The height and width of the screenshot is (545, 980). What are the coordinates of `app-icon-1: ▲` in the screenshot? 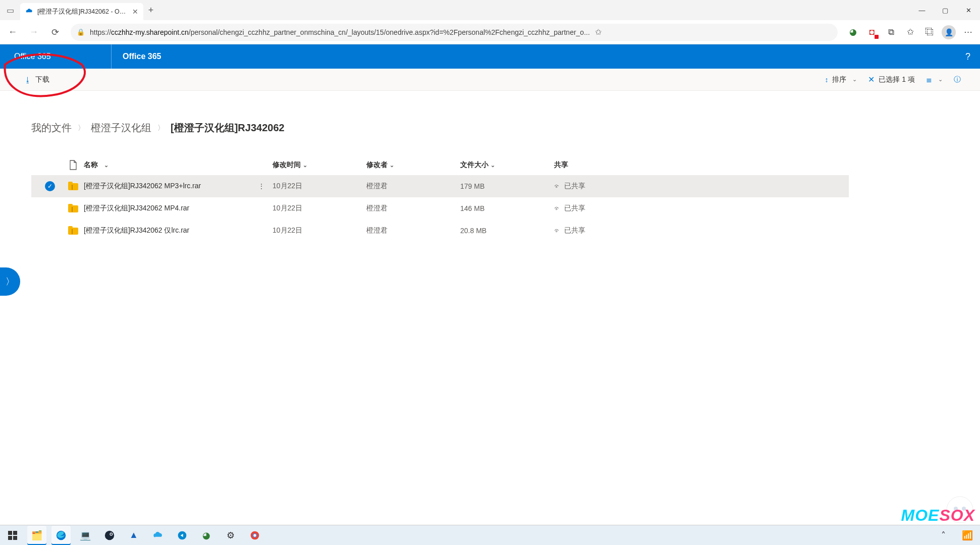 It's located at (134, 535).